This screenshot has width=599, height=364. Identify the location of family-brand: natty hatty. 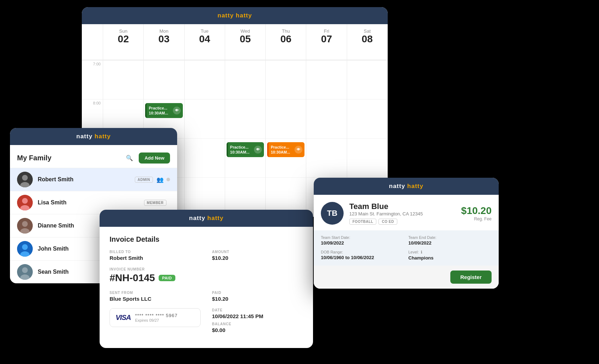
(94, 136).